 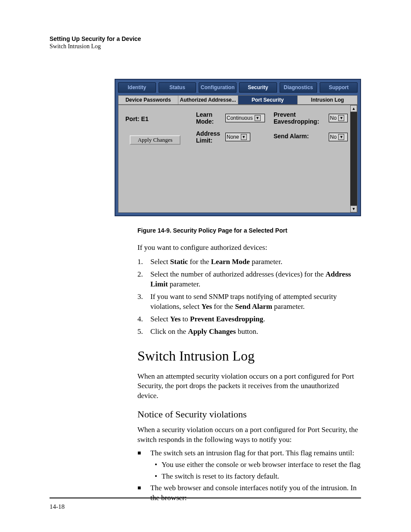 What do you see at coordinates (148, 100) in the screenshot?
I see `subtab-device-passwords: Device Passwords` at bounding box center [148, 100].